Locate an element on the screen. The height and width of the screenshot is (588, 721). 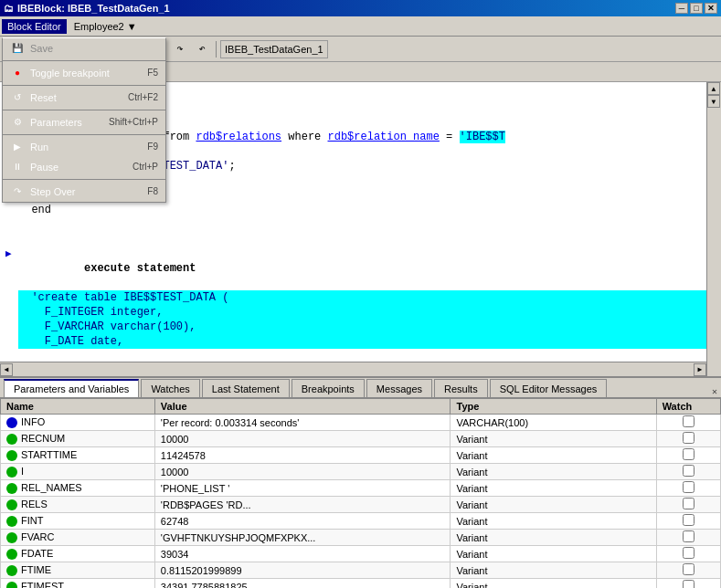
menu-bar: Block Editor 💾 Save ● Toggle breakpoint … is located at coordinates (360, 26).